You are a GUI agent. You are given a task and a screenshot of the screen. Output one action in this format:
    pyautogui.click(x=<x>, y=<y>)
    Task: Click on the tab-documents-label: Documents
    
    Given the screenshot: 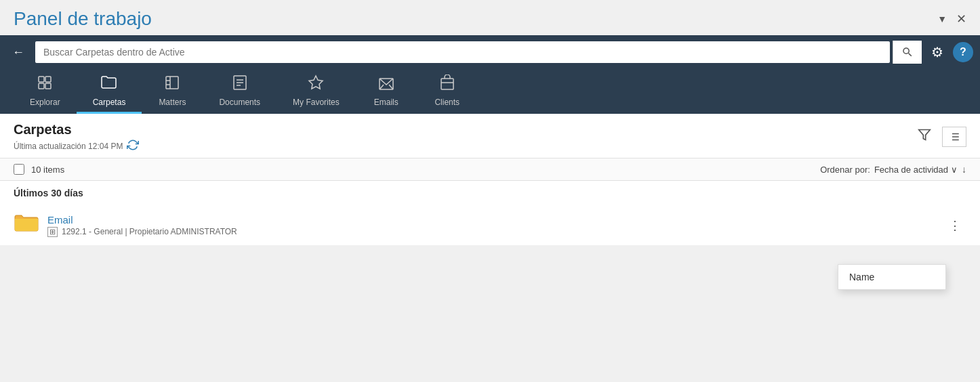 What is the action you would take?
    pyautogui.click(x=240, y=102)
    